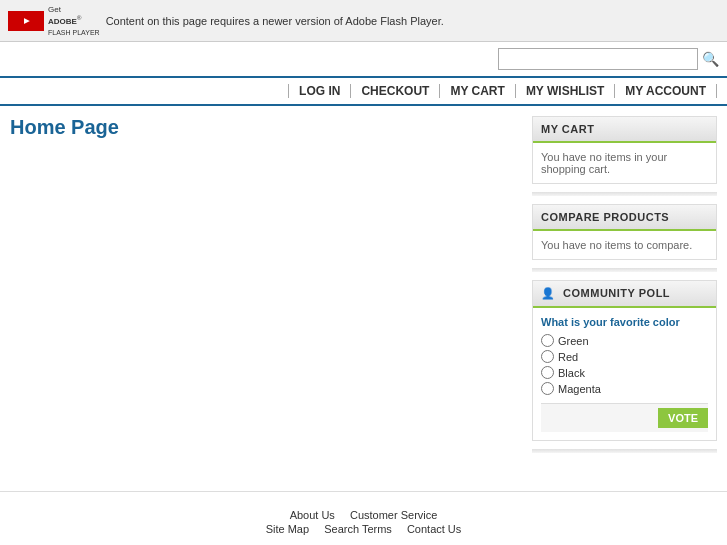 This screenshot has width=727, height=545. What do you see at coordinates (624, 245) in the screenshot?
I see `compare-widget-body: You have no items to compare.` at bounding box center [624, 245].